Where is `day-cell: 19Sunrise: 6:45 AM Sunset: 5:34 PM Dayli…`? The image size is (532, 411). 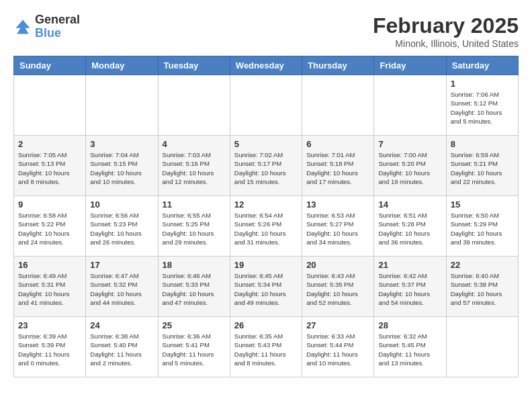
day-cell: 19Sunrise: 6:45 AM Sunset: 5:34 PM Dayli… is located at coordinates (266, 287).